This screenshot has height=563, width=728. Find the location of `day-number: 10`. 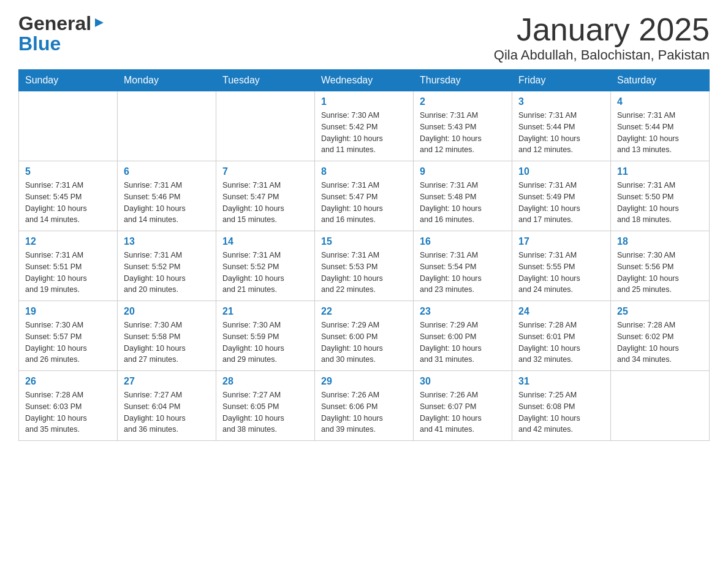

day-number: 10 is located at coordinates (561, 172).